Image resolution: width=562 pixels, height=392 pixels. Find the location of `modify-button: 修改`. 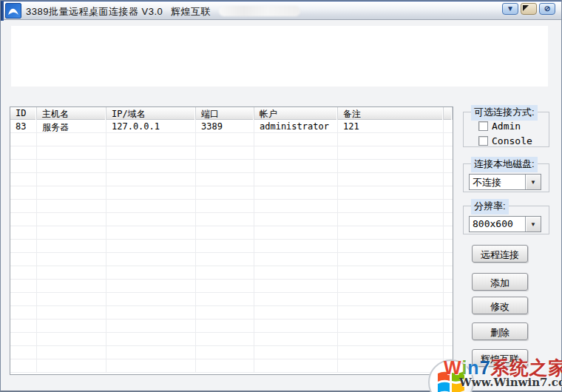

modify-button: 修改 is located at coordinates (500, 305).